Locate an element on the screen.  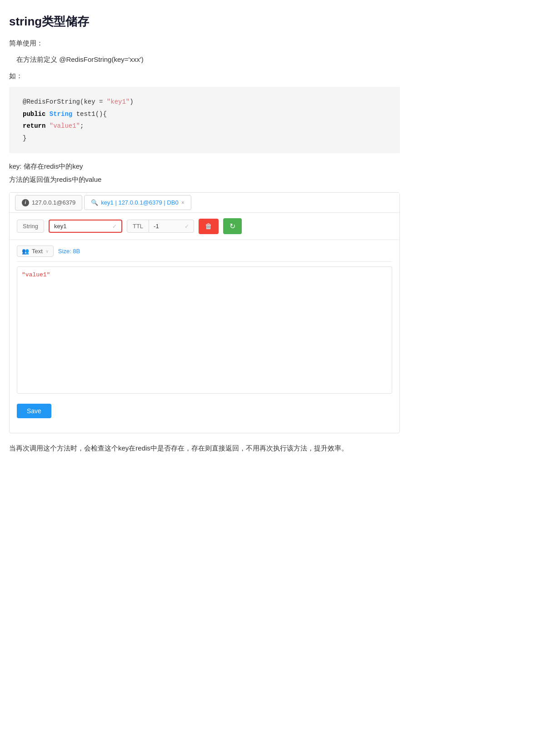
desc2: 在方法前定义 @RedisForString(key='xxx') is located at coordinates (205, 60).